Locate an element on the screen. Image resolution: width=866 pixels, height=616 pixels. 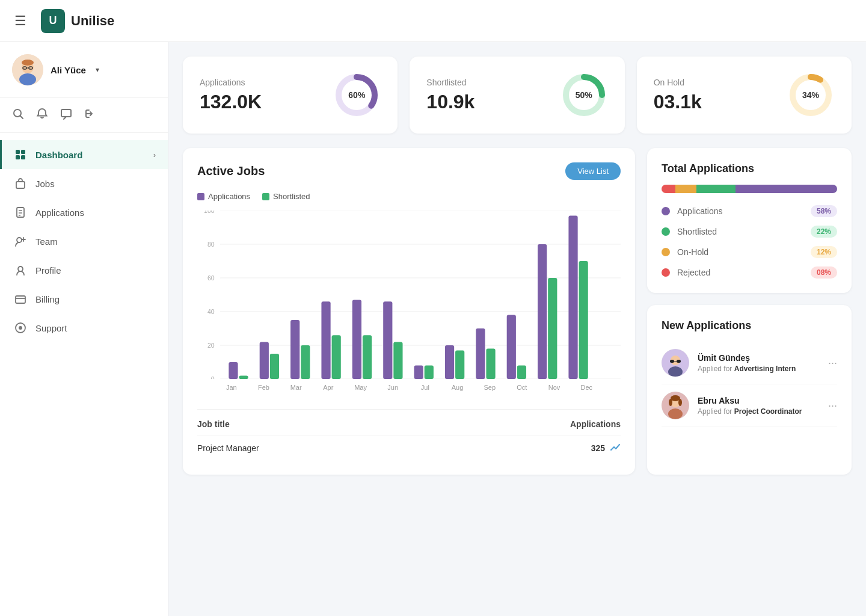
stat-card-shortlisted: Shortlisted 10.9k 50% is located at coordinates (517, 95).